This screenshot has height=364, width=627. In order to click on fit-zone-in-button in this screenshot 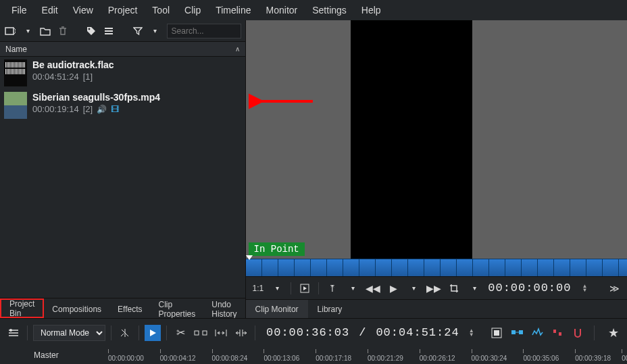, I will do `click(221, 333)`.